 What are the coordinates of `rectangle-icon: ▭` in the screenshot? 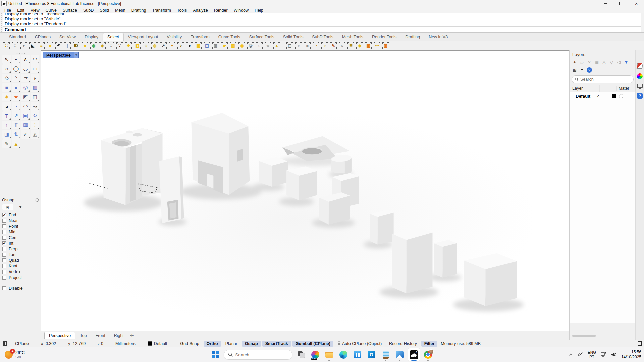 It's located at (35, 69).